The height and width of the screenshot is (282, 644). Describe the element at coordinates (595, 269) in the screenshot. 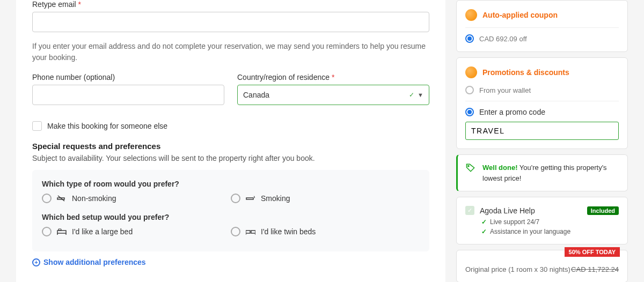

I see `original-price-value: CAD 11,722.24` at that location.